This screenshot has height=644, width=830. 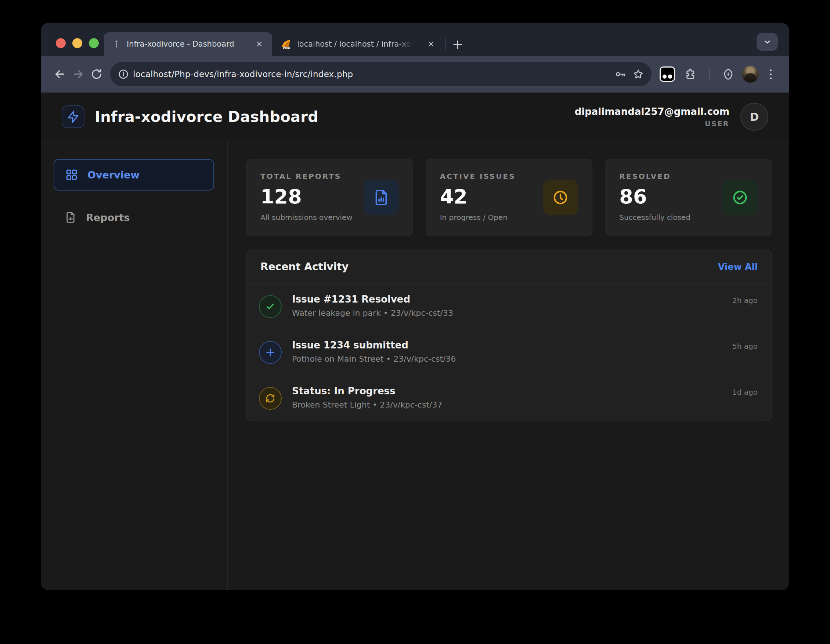 What do you see at coordinates (374, 359) in the screenshot?
I see `activity-subtitle: Pothole on Main Street • 23/v/kpc-cst/36` at bounding box center [374, 359].